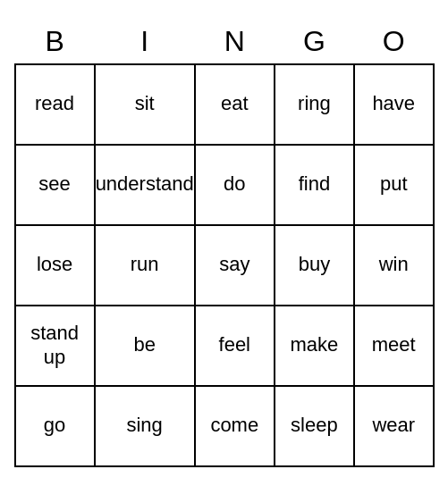  What do you see at coordinates (393, 42) in the screenshot?
I see `header-cell-o: O` at bounding box center [393, 42].